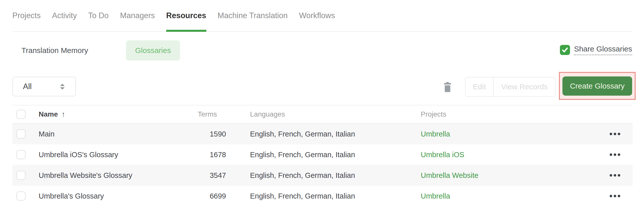  I want to click on glossary-filter-dropdown: All, so click(44, 87).